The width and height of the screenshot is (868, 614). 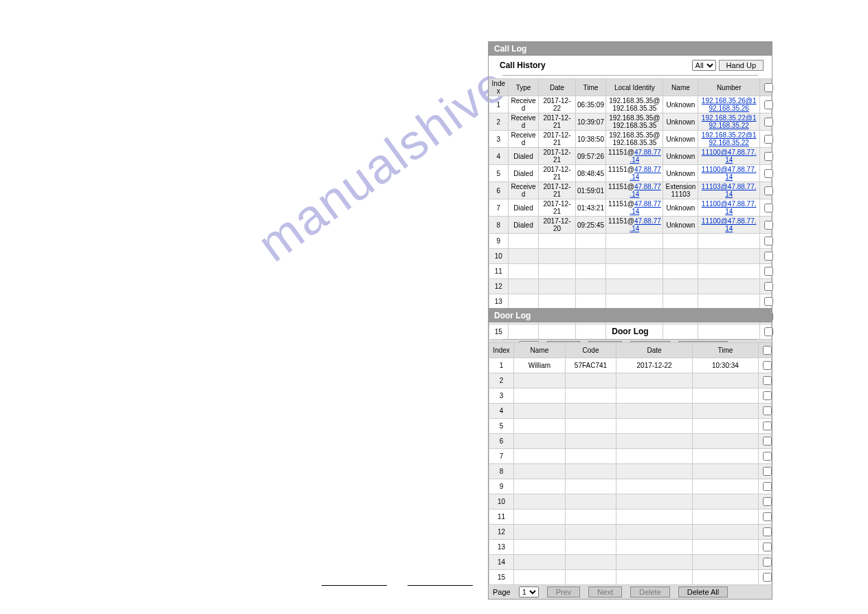 I want to click on cell: 13, so click(x=499, y=302).